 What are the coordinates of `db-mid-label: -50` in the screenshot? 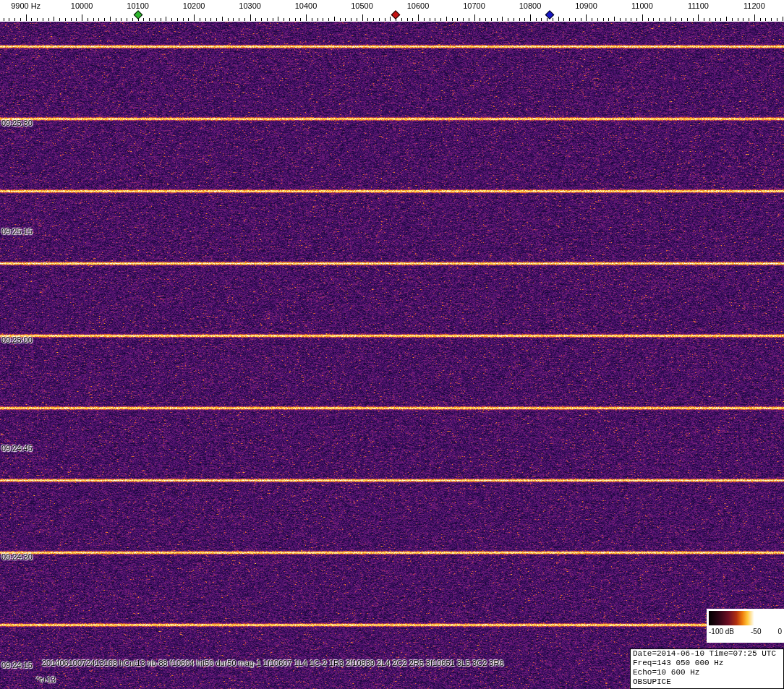 It's located at (756, 632).